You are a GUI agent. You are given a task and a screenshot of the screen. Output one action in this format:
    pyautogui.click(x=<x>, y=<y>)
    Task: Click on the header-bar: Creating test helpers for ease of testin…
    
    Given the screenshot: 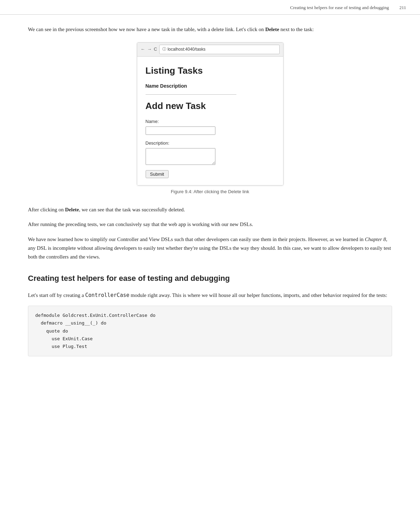 What is the action you would take?
    pyautogui.click(x=210, y=7)
    